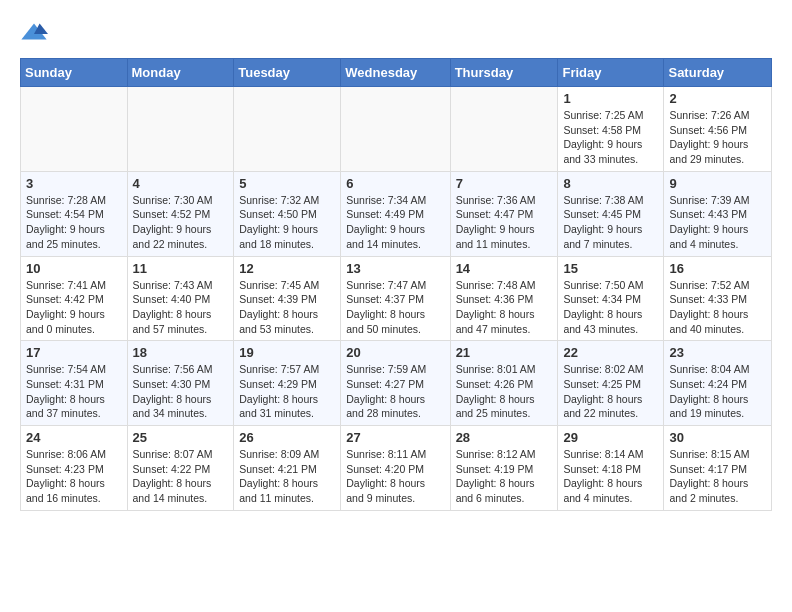 The width and height of the screenshot is (792, 612). What do you see at coordinates (610, 222) in the screenshot?
I see `day-info: Sunrise: 7:38 AM Sunset: 4:45 PM Dayligh…` at bounding box center [610, 222].